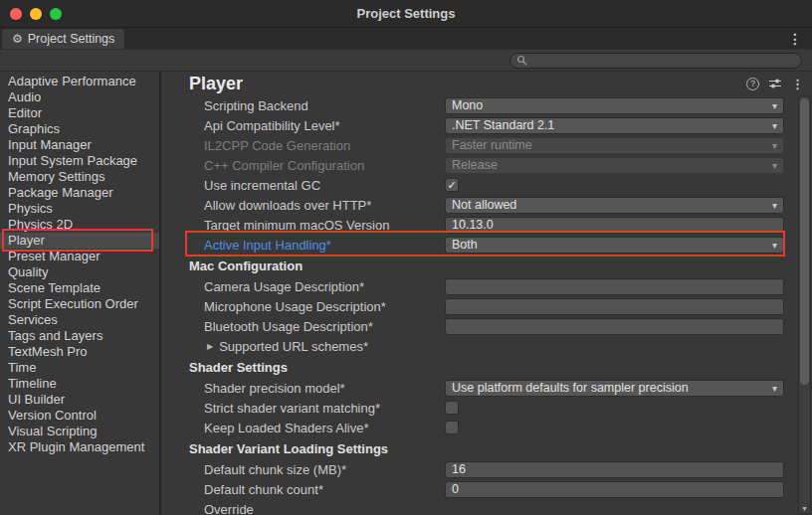  Describe the element at coordinates (487, 346) in the screenshot. I see `foldout-supported-url-schemes: ▶Supported URL schemes*` at that location.